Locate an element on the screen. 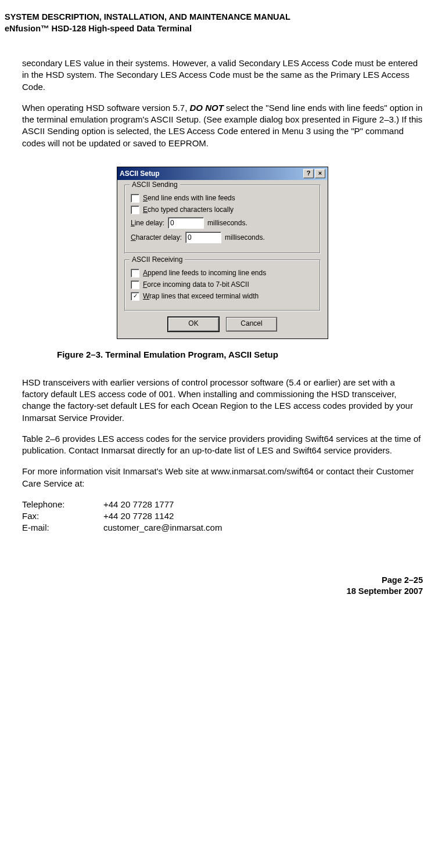  paragraph-2a: When operating HSD software version 5.7, is located at coordinates (106, 108).